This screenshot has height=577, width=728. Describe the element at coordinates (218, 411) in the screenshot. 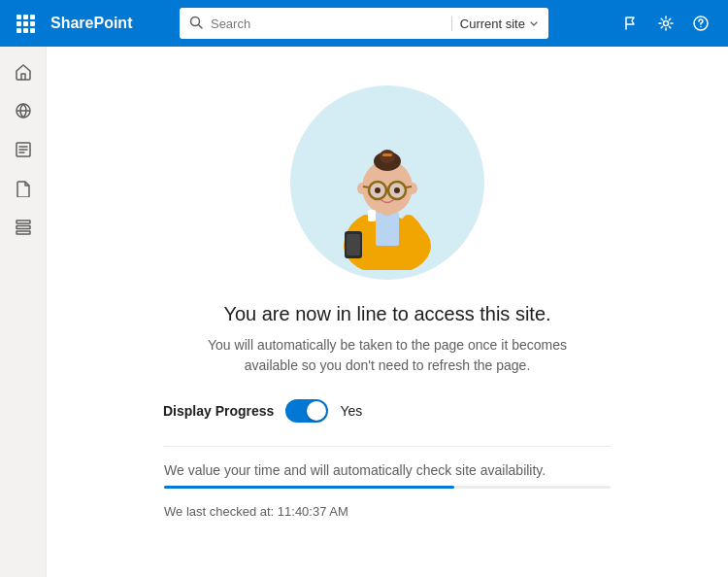

I see `toggle-label: Display Progress` at that location.